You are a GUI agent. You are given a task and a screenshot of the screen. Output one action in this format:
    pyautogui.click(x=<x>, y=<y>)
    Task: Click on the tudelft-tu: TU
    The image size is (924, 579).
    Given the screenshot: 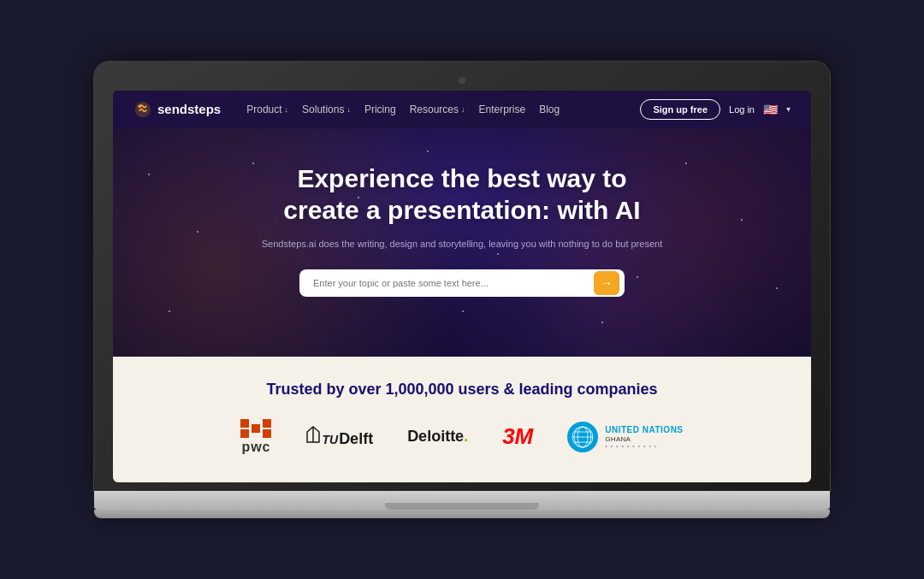 What is the action you would take?
    pyautogui.click(x=330, y=440)
    